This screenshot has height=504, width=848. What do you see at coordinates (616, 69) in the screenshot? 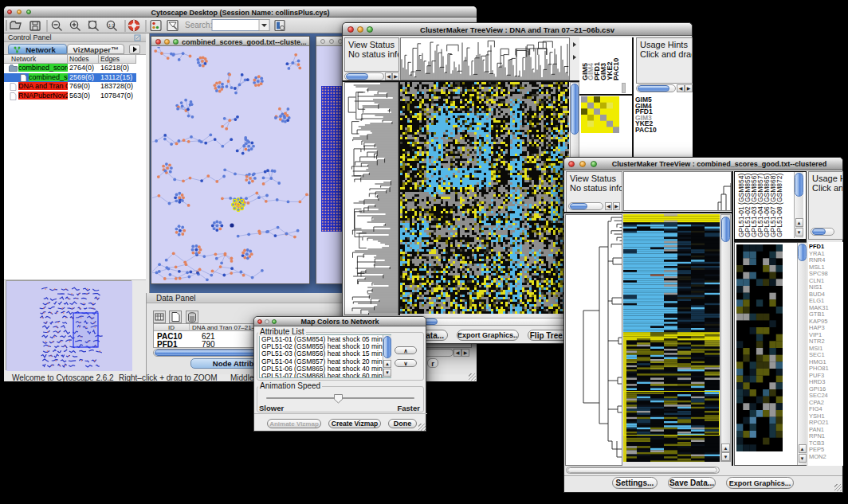
I see `svg-text: PAC10` at bounding box center [616, 69].